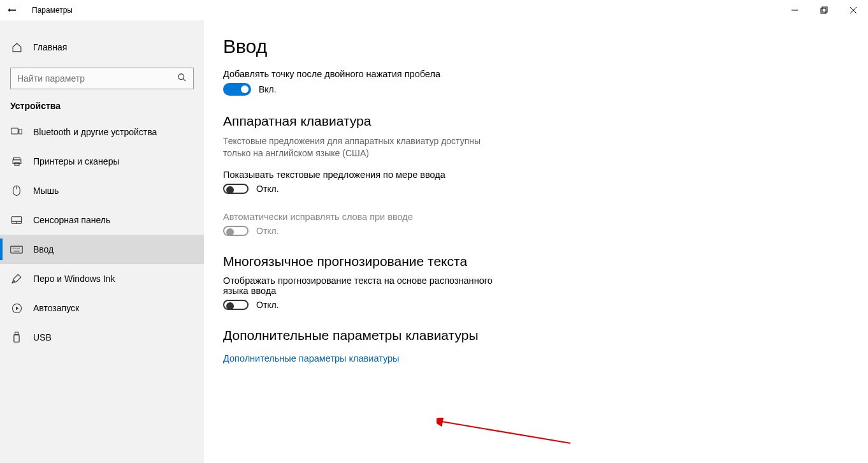  What do you see at coordinates (268, 189) in the screenshot?
I see `toggle-suggestions-state: Откл.` at bounding box center [268, 189].